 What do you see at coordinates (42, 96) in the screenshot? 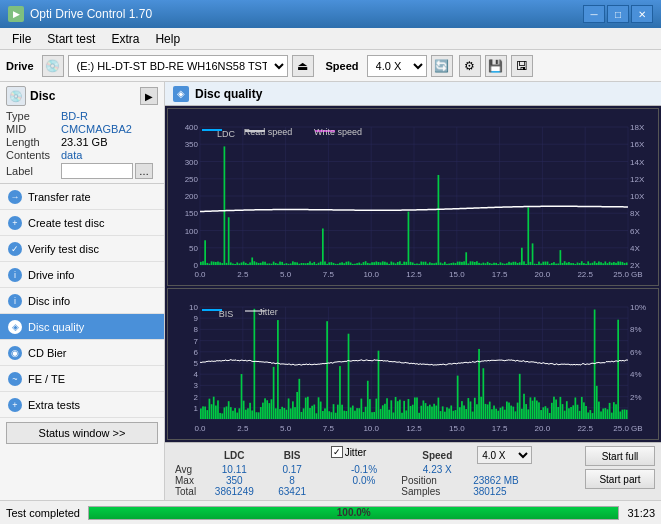
I see `disc-header-title: Disc` at bounding box center [42, 96].